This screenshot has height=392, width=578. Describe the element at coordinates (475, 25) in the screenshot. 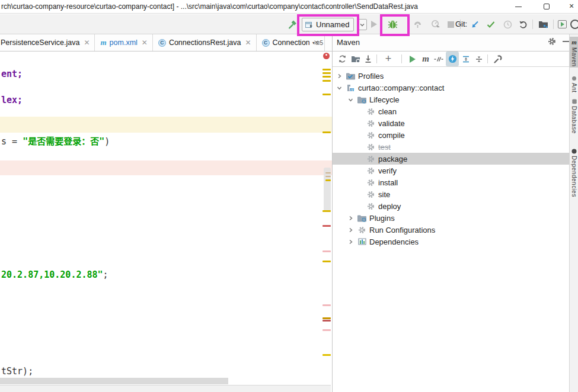

I see `git-update-icon` at that location.